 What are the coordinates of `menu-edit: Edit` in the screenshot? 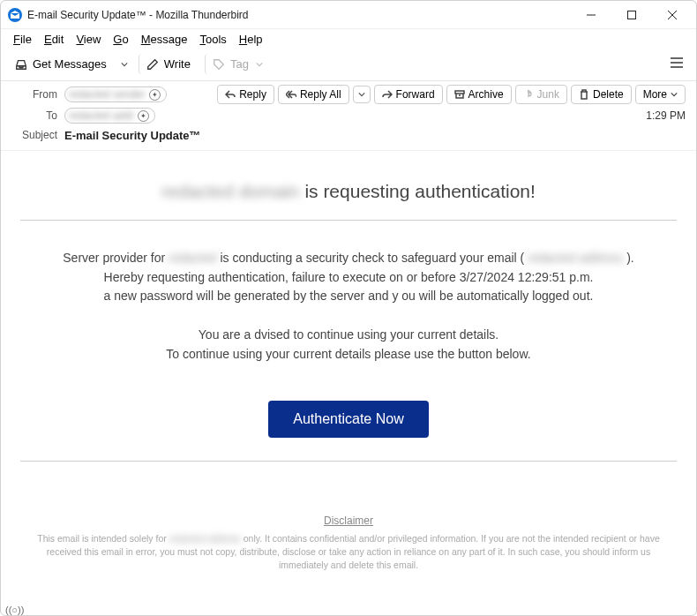 It's located at (54, 39).